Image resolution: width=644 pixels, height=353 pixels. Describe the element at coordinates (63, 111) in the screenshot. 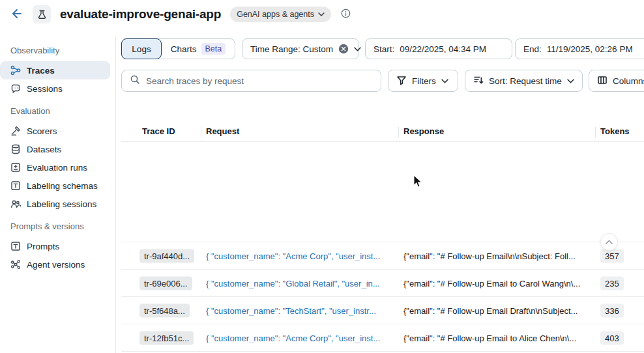

I see `sidebar-section-label: Evaluation` at that location.